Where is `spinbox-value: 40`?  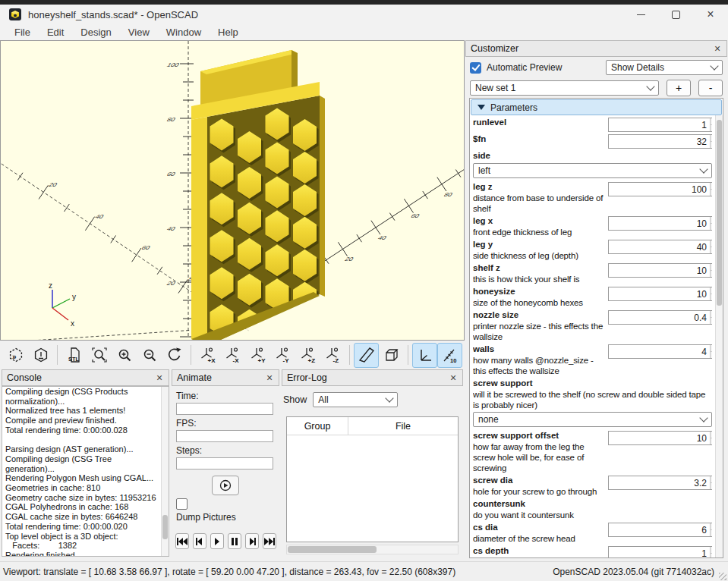
spinbox-value: 40 is located at coordinates (659, 247).